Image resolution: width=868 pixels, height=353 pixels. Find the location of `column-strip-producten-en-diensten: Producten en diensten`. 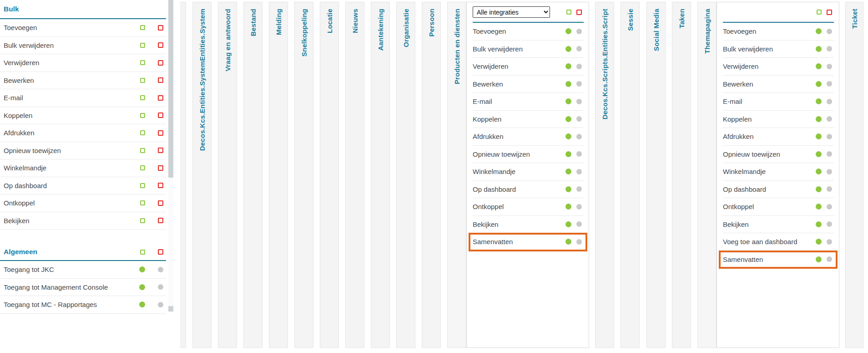

column-strip-producten-en-diensten: Producten en diensten is located at coordinates (457, 175).